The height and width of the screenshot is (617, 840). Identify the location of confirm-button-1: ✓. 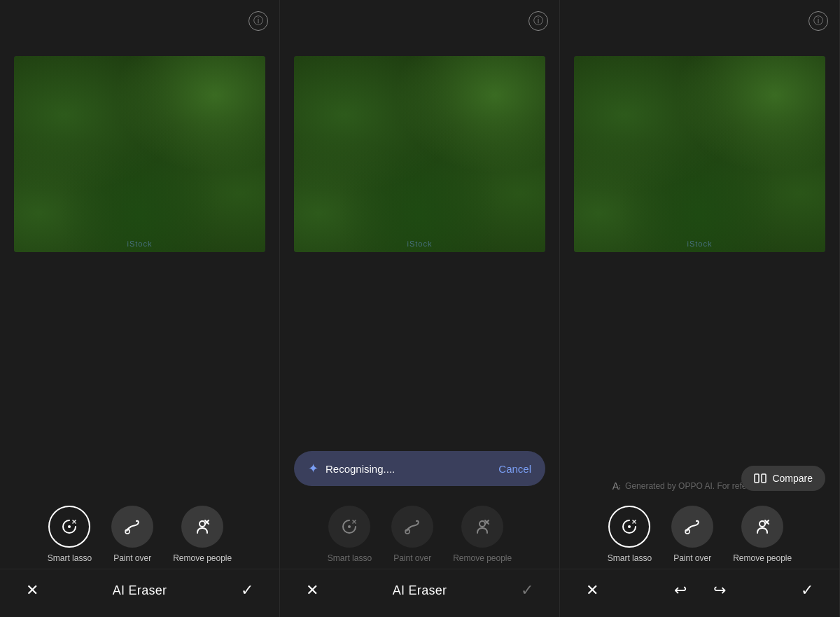
(247, 590).